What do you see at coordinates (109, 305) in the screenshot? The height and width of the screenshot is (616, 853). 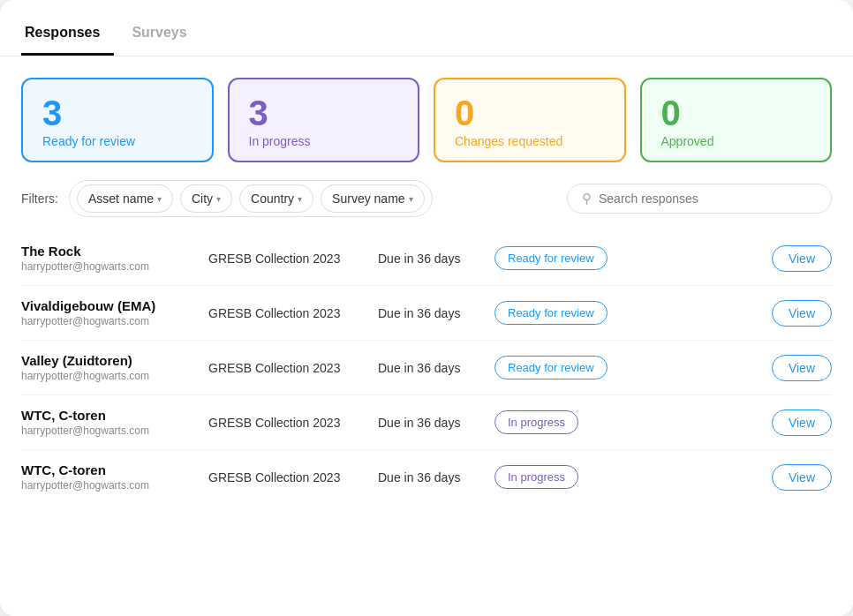 I see `asset-name: Vivaldigebouw (EMA)` at bounding box center [109, 305].